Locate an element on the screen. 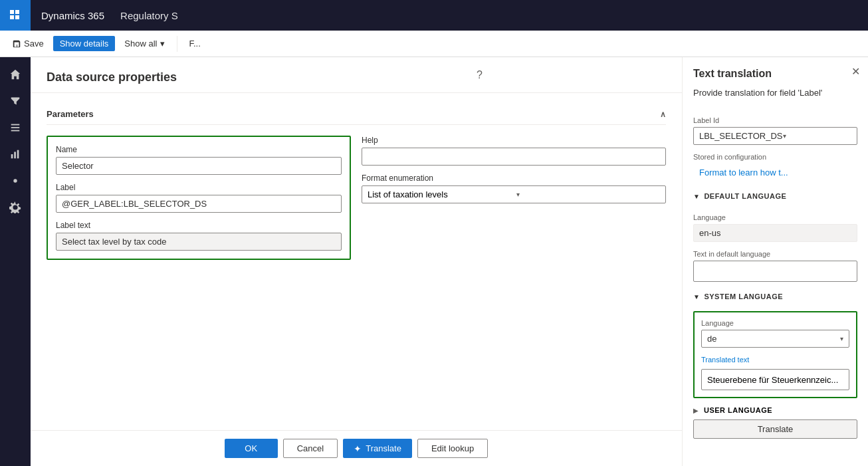 This screenshot has height=466, width=868. format-enum-label: Format enumeration is located at coordinates (514, 178).